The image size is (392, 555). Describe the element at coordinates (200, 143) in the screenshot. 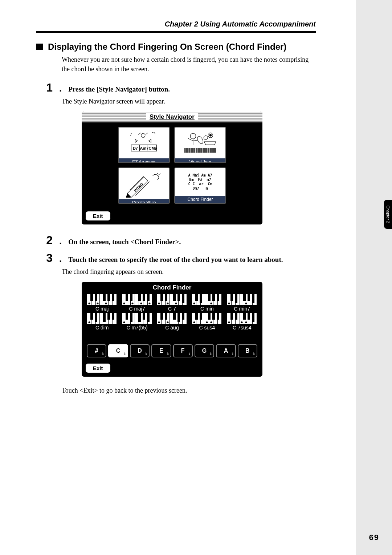

I see `tile-vj-art` at that location.